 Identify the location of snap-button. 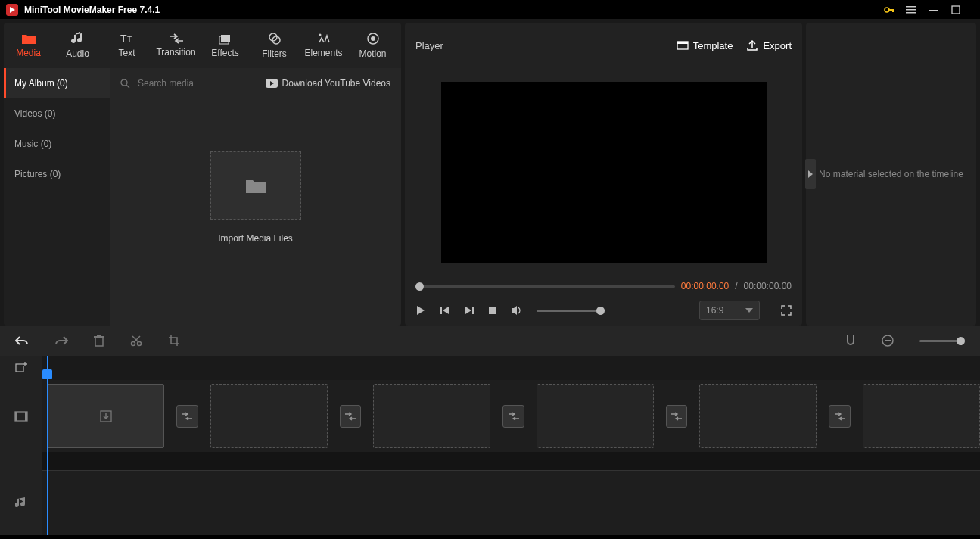
(851, 341).